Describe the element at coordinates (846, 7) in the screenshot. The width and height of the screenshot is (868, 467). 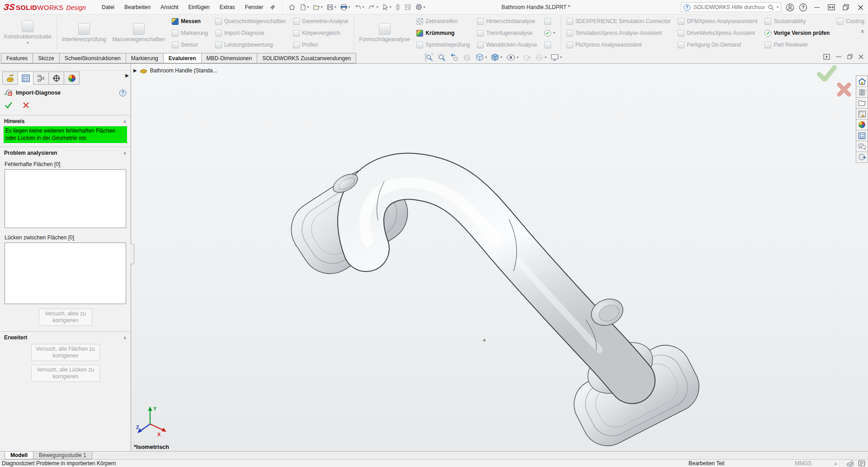
I see `restore-button` at that location.